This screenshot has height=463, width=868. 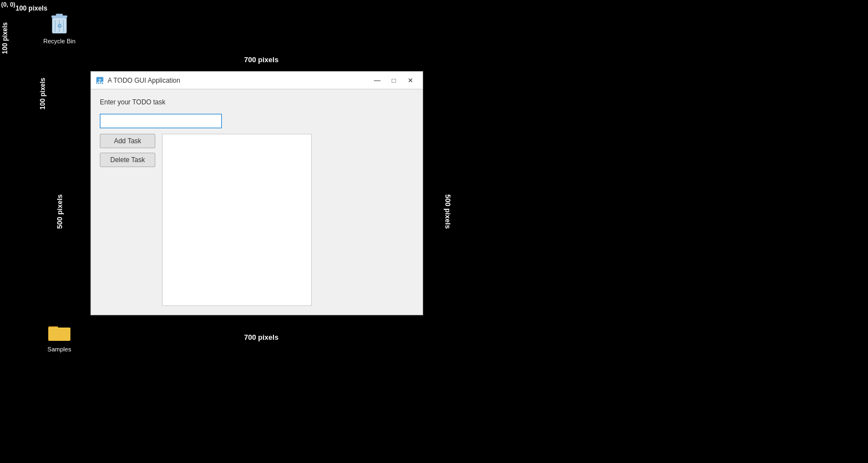 I want to click on top-width-annotation: 100 pixels, so click(x=31, y=8).